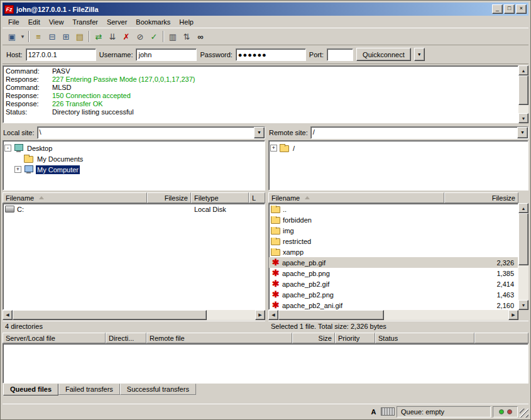 The width and height of the screenshot is (531, 420). I want to click on username-input, so click(166, 55).